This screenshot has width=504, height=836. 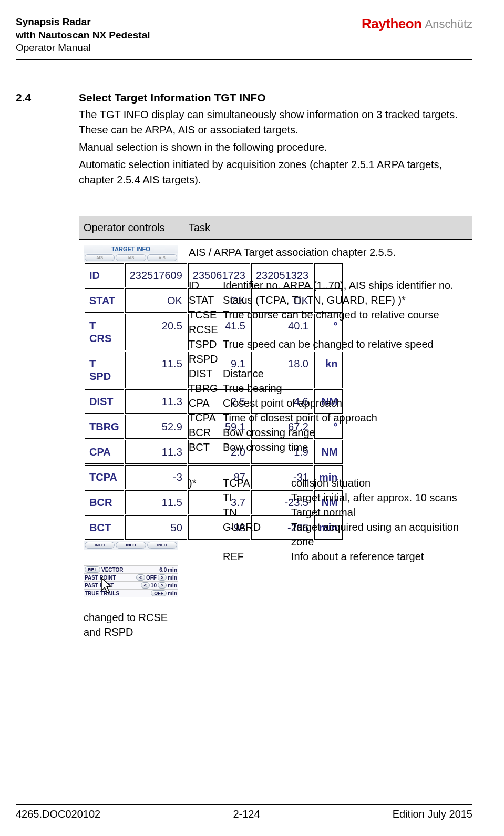 What do you see at coordinates (328, 403) in the screenshot?
I see `definition-row: CPAClosest point of approach` at bounding box center [328, 403].